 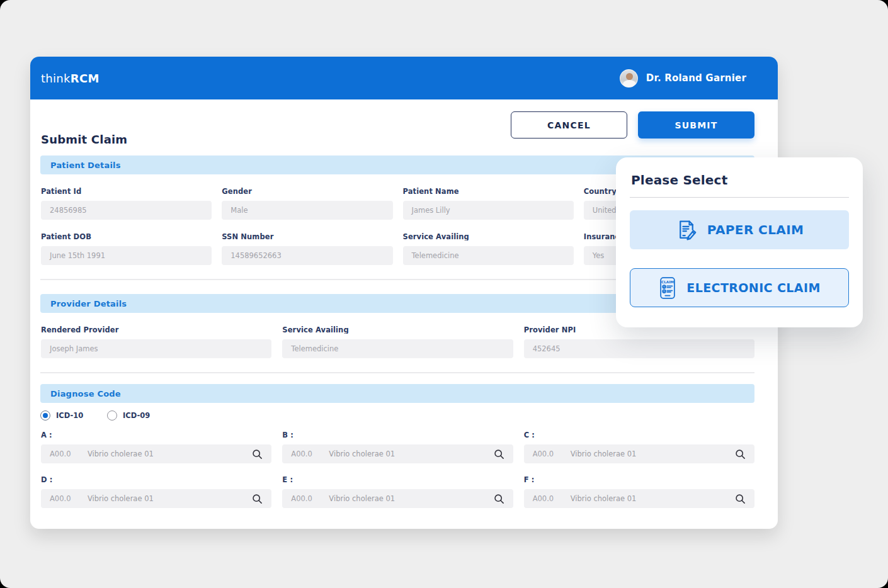 What do you see at coordinates (398, 454) in the screenshot?
I see `diagnose-fields-row-1: A00.0 Vibrio cholerae 01 A00.0 Vibrio ch…` at bounding box center [398, 454].